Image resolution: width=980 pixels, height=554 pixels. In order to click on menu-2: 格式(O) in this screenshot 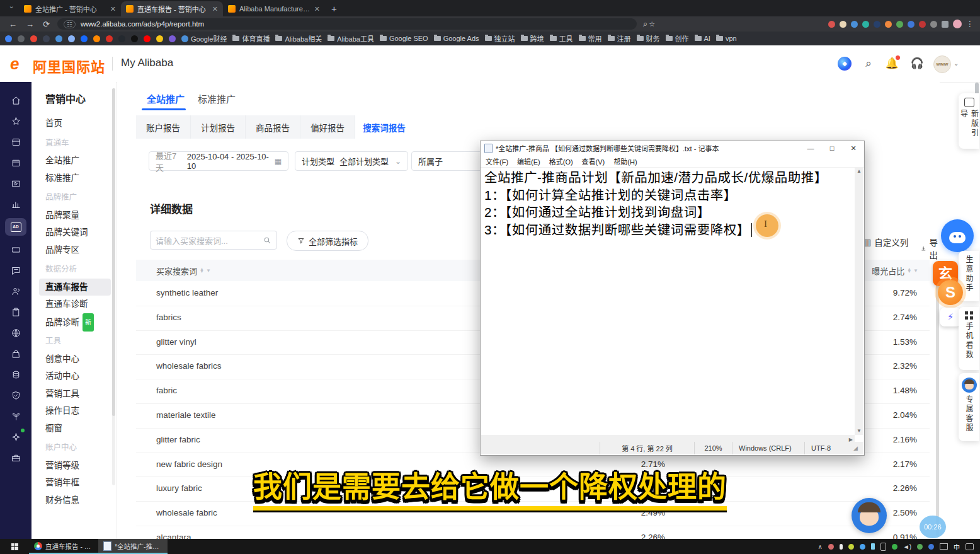, I will do `click(561, 161)`.